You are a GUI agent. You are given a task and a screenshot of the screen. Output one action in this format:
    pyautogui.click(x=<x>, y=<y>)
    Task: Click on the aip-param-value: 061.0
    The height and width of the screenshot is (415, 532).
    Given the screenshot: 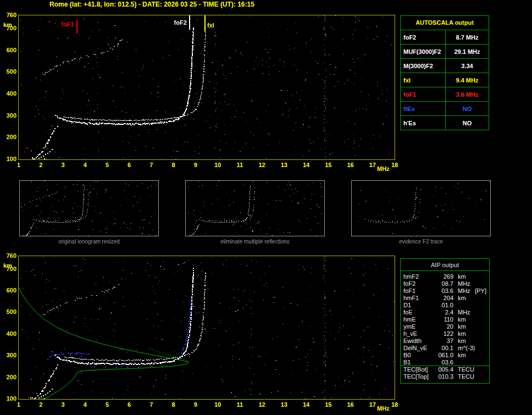 What is the action you would take?
    pyautogui.click(x=444, y=355)
    